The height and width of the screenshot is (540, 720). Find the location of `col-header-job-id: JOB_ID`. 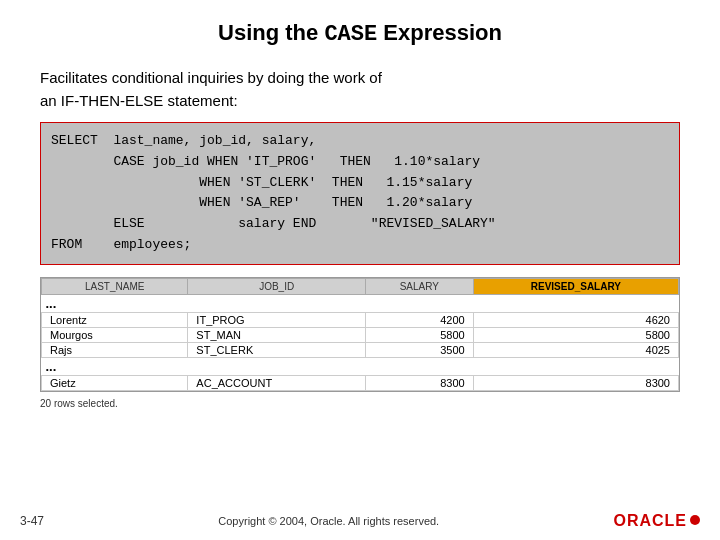

col-header-job-id: JOB_ID is located at coordinates (277, 286).